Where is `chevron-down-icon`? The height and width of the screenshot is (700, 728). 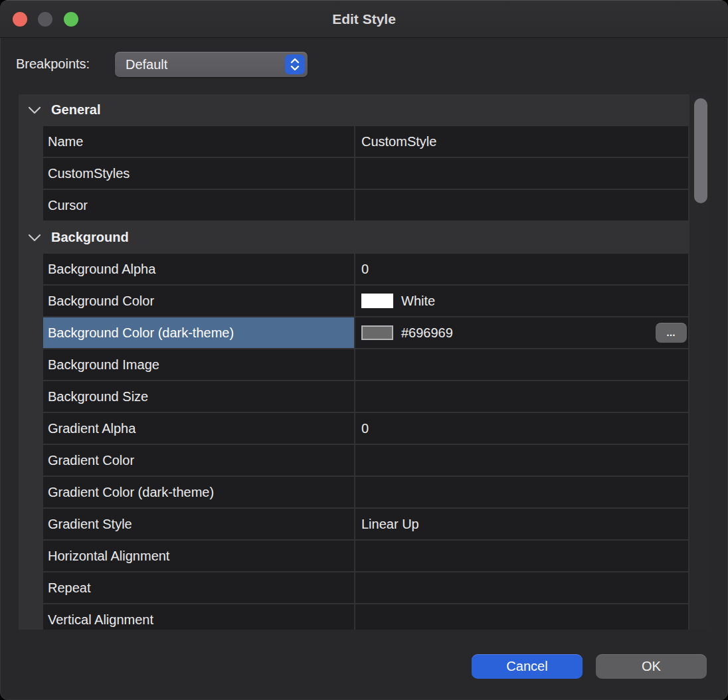 chevron-down-icon is located at coordinates (295, 68).